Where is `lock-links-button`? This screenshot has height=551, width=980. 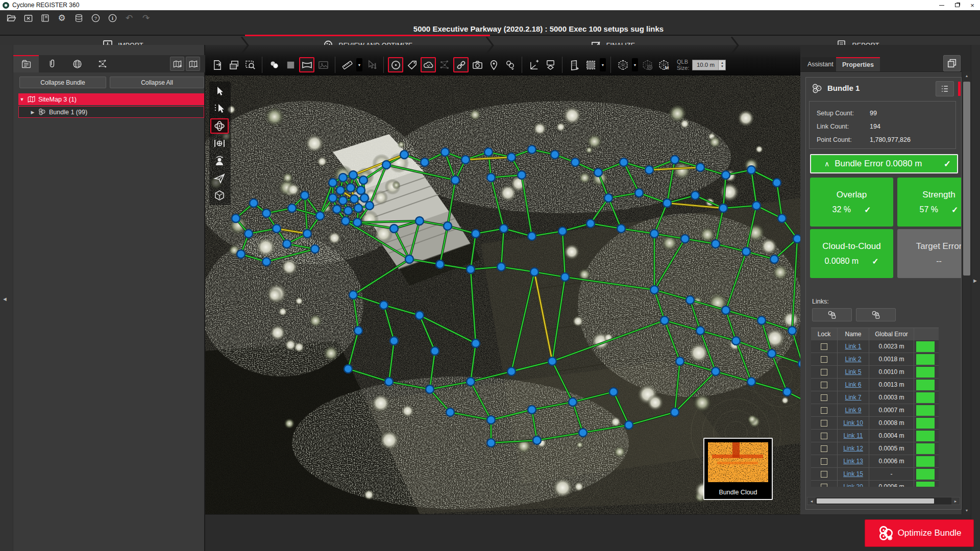 lock-links-button is located at coordinates (832, 315).